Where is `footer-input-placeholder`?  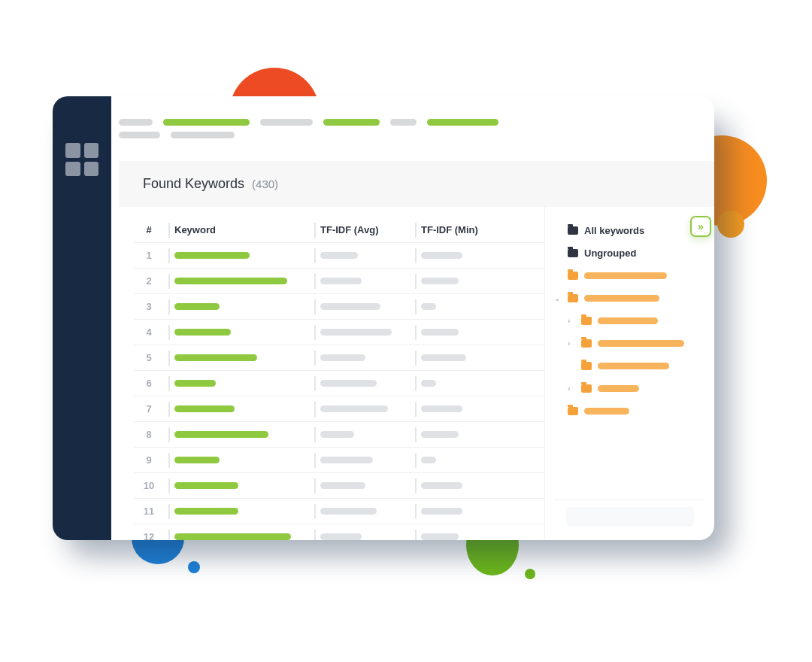
footer-input-placeholder is located at coordinates (630, 517).